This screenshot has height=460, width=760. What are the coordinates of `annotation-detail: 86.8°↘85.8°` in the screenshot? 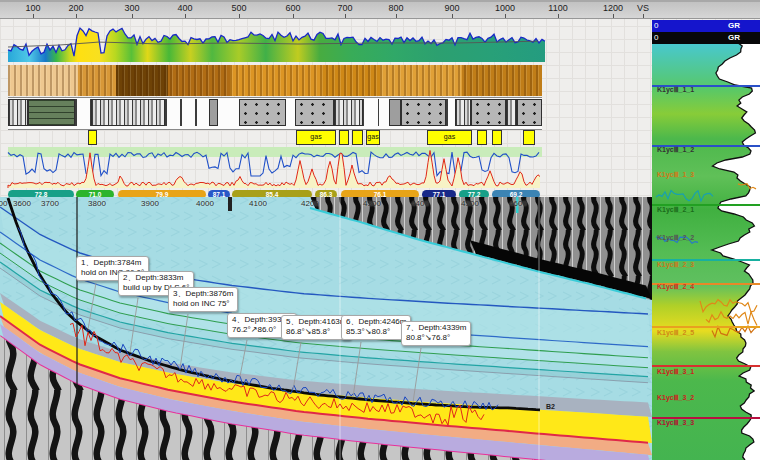 It's located at (316, 332).